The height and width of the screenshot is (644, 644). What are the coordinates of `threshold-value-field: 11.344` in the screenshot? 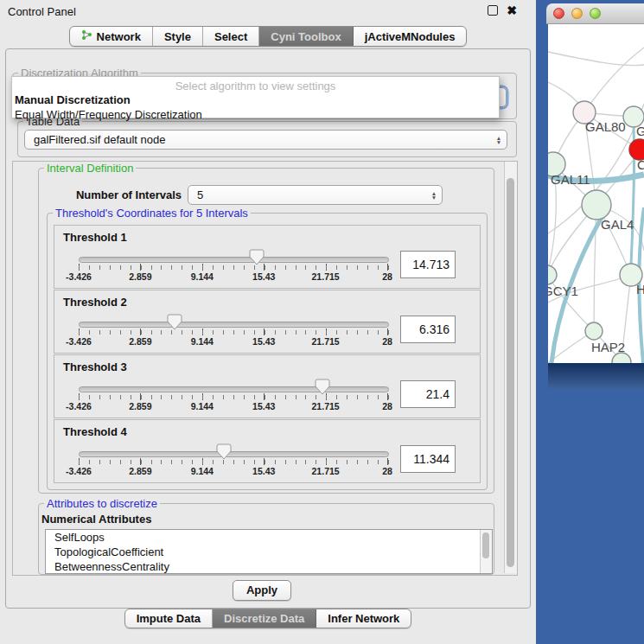 It's located at (428, 459).